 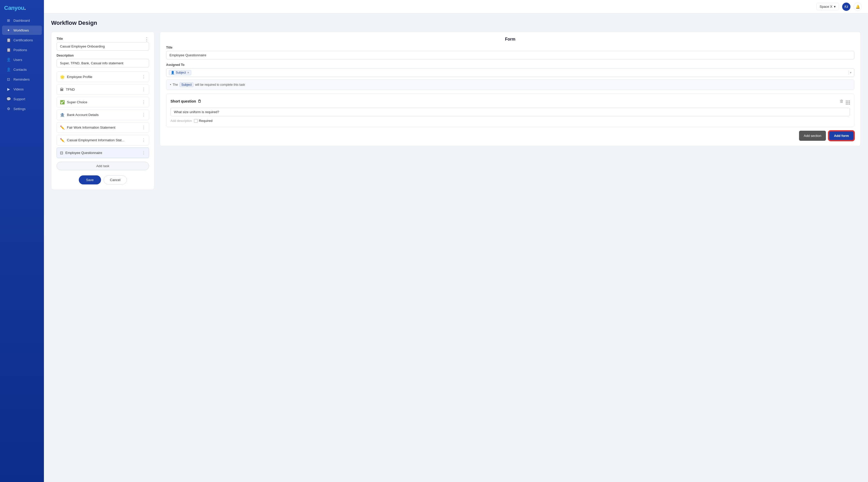 What do you see at coordinates (206, 121) in the screenshot?
I see `required-label: Required` at bounding box center [206, 121].